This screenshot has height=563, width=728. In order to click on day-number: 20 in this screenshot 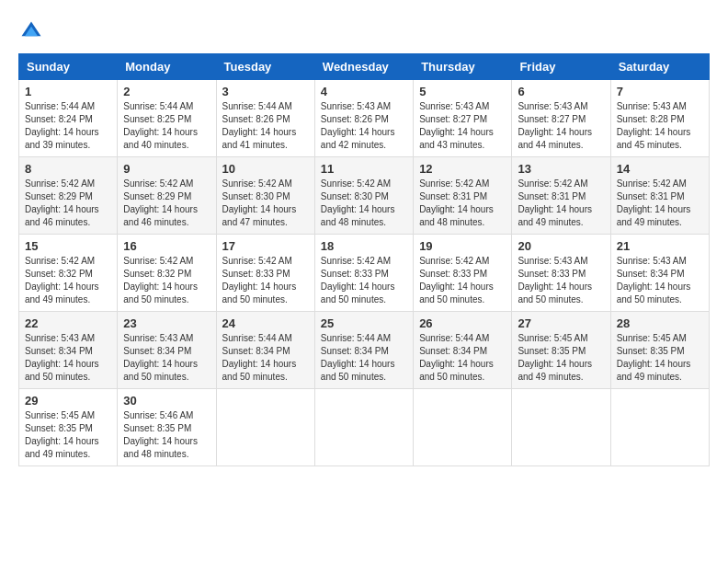, I will do `click(561, 247)`.